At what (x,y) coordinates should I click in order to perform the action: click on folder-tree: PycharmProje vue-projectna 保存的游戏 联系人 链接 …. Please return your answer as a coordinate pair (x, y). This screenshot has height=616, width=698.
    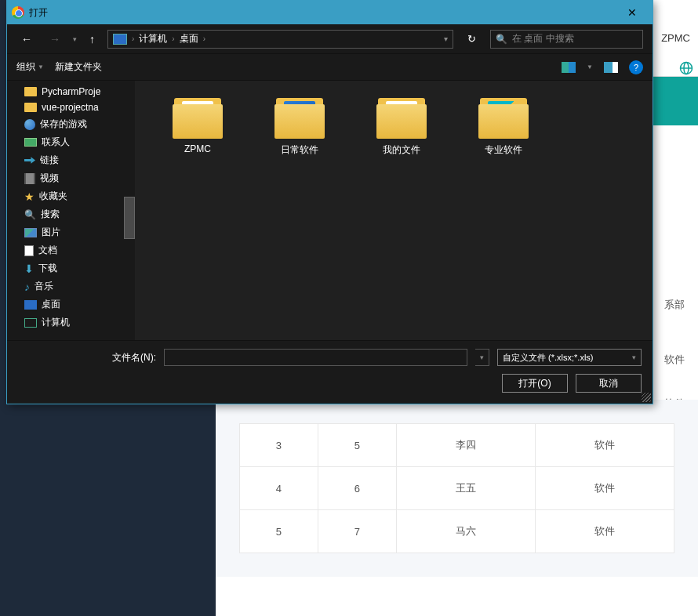
    Looking at the image, I should click on (71, 210).